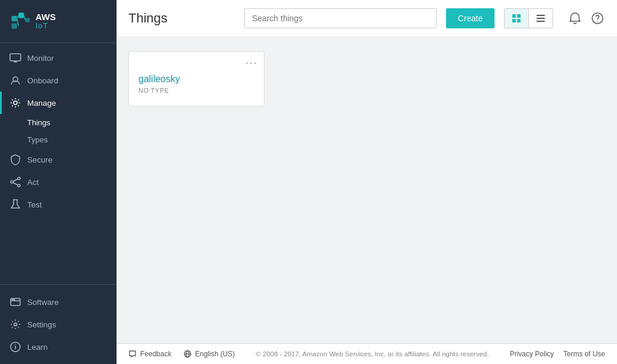 This screenshot has width=617, height=364. Describe the element at coordinates (215, 354) in the screenshot. I see `language-label: English (US)` at that location.